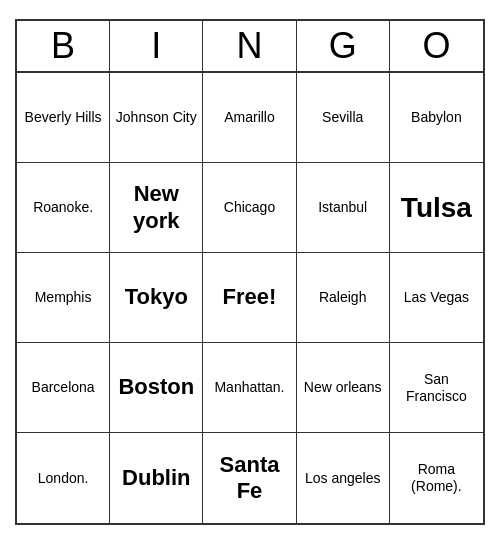  What do you see at coordinates (344, 118) in the screenshot?
I see `bingo-cell: Sevilla` at bounding box center [344, 118].